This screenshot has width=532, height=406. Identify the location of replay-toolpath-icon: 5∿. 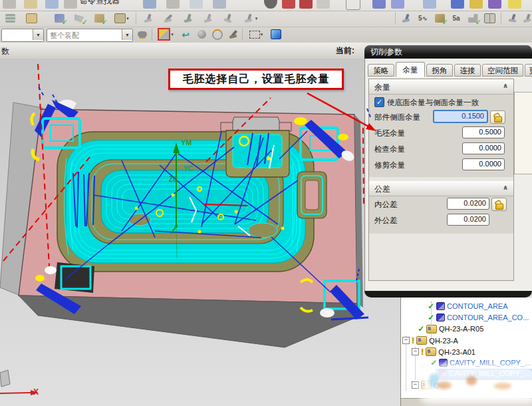
(423, 19).